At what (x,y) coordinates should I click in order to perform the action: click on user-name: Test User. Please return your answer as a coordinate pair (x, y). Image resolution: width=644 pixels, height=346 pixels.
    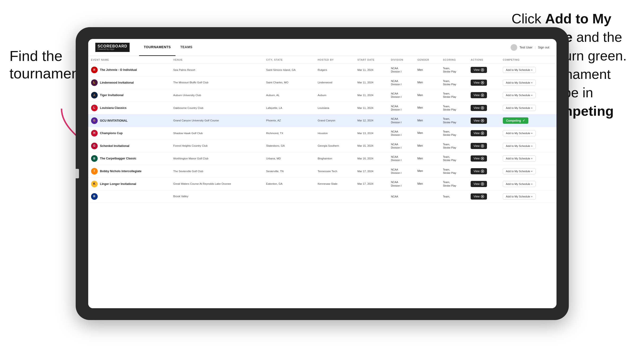
    Looking at the image, I should click on (526, 47).